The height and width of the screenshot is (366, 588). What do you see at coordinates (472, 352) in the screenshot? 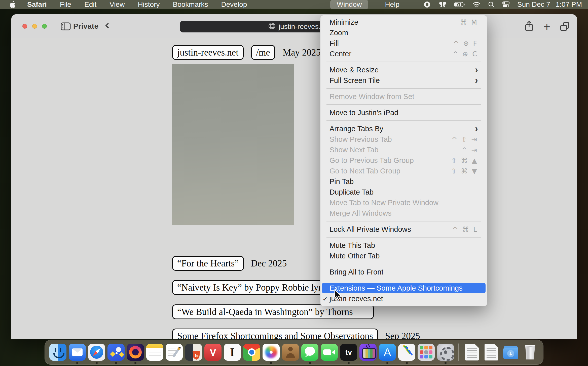
I see `dock-document-1-icon` at bounding box center [472, 352].